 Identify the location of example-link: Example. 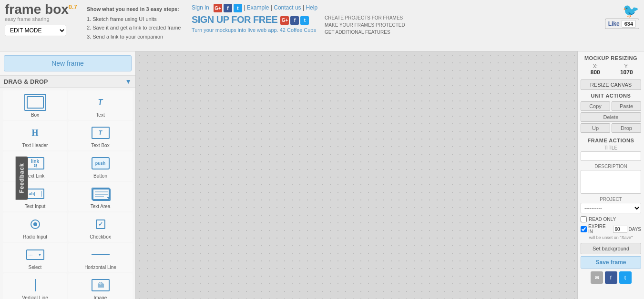
(258, 8).